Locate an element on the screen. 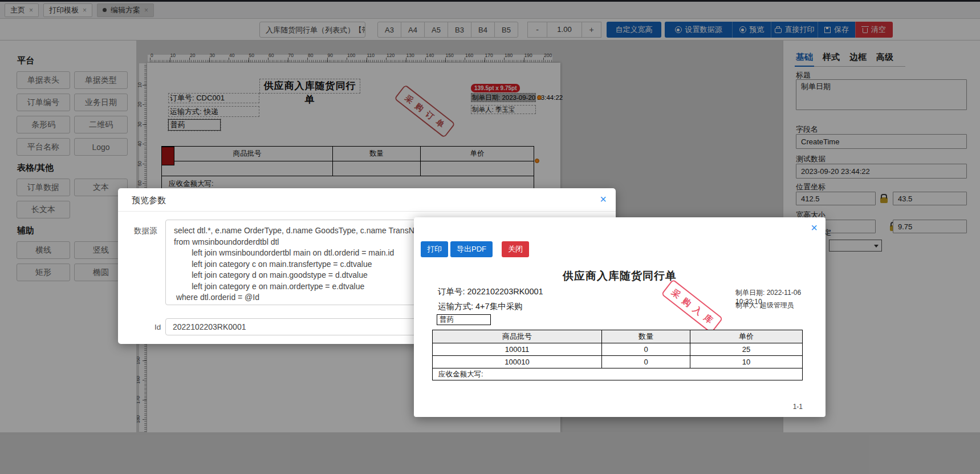  preview-page-number: 1-1 is located at coordinates (798, 407).